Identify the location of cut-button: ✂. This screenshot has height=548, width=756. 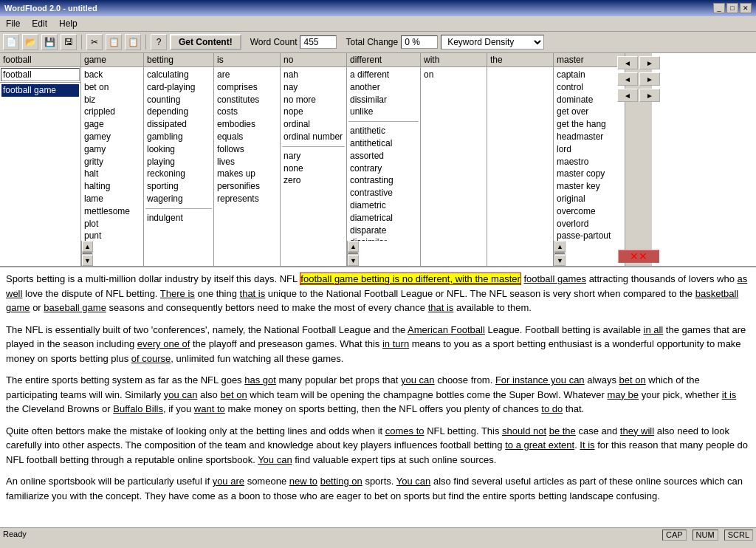
(94, 42).